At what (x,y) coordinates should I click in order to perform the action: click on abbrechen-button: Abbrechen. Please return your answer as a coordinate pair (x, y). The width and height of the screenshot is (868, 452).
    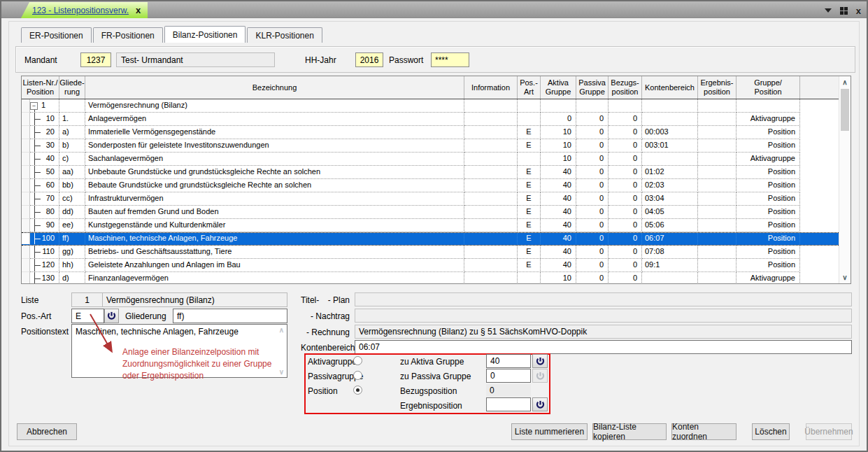
    Looking at the image, I should click on (47, 432).